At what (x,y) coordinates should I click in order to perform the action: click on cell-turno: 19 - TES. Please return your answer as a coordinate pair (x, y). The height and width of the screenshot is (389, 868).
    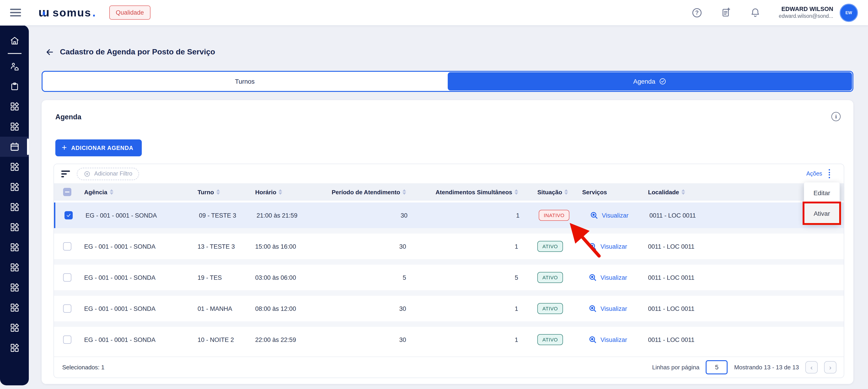
    Looking at the image, I should click on (220, 278).